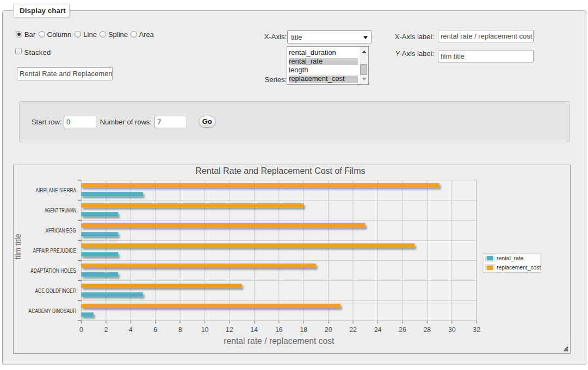 The image size is (588, 370). I want to click on svg-text: 26, so click(403, 330).